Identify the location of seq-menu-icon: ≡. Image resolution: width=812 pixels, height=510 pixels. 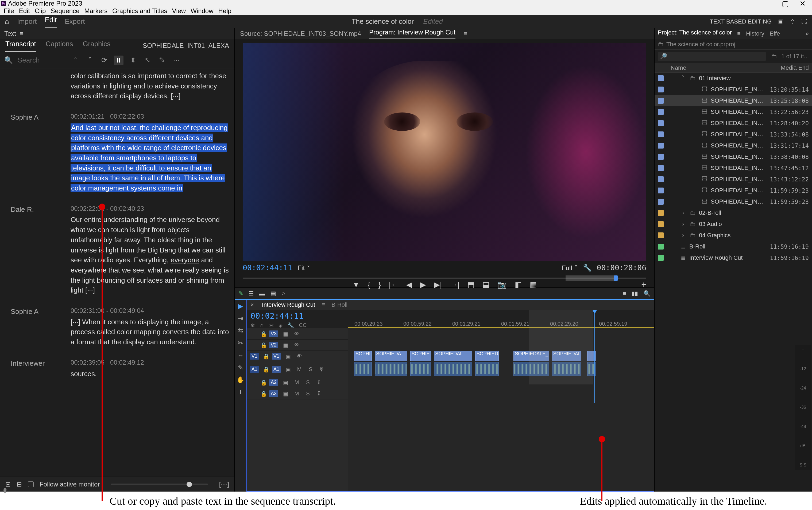
(323, 305).